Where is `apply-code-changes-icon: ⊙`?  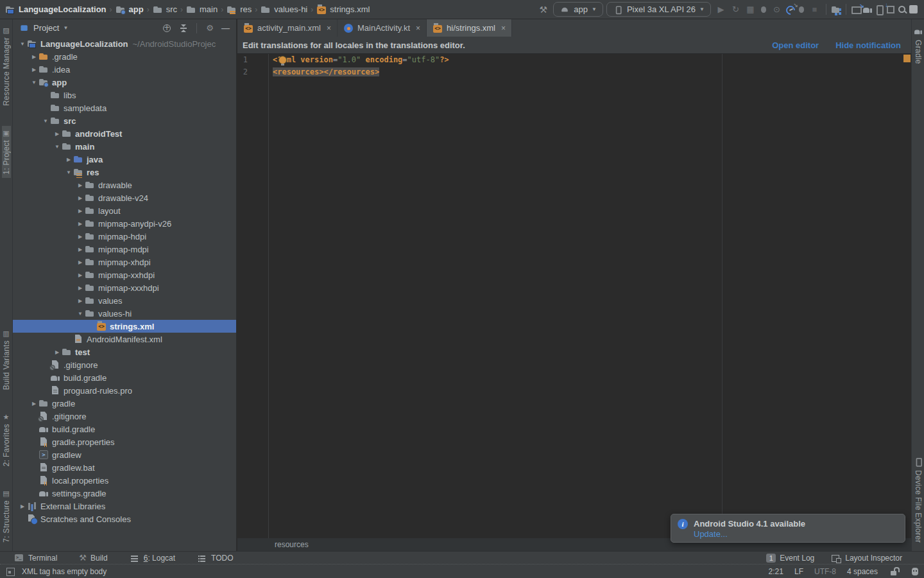 apply-code-changes-icon: ⊙ is located at coordinates (776, 10).